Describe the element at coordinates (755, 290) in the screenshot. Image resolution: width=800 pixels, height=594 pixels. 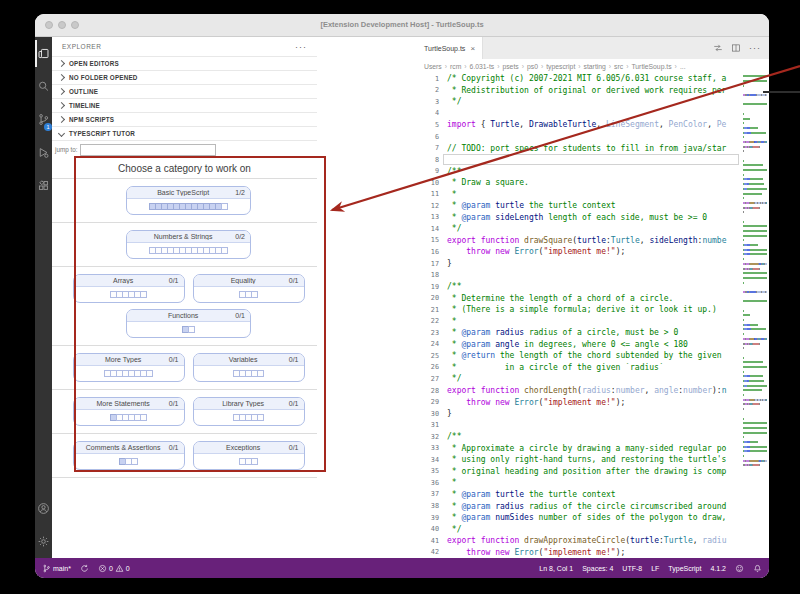
I see `minimap` at that location.